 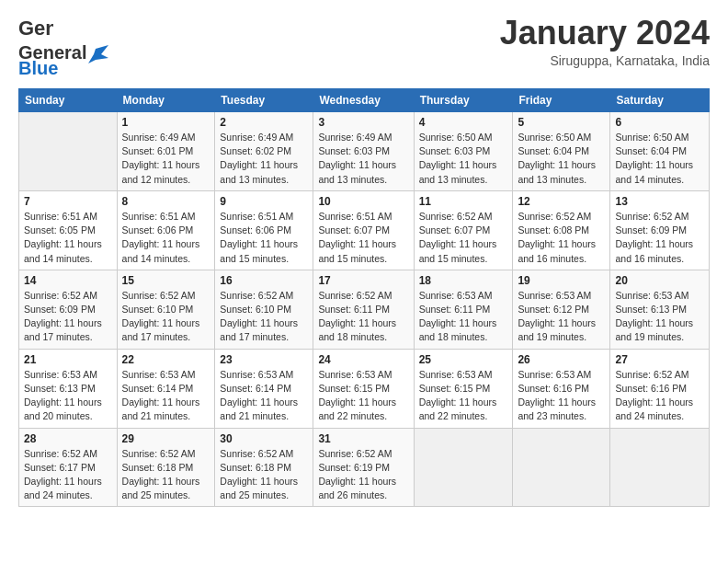 What do you see at coordinates (166, 281) in the screenshot?
I see `day-number: 15` at bounding box center [166, 281].